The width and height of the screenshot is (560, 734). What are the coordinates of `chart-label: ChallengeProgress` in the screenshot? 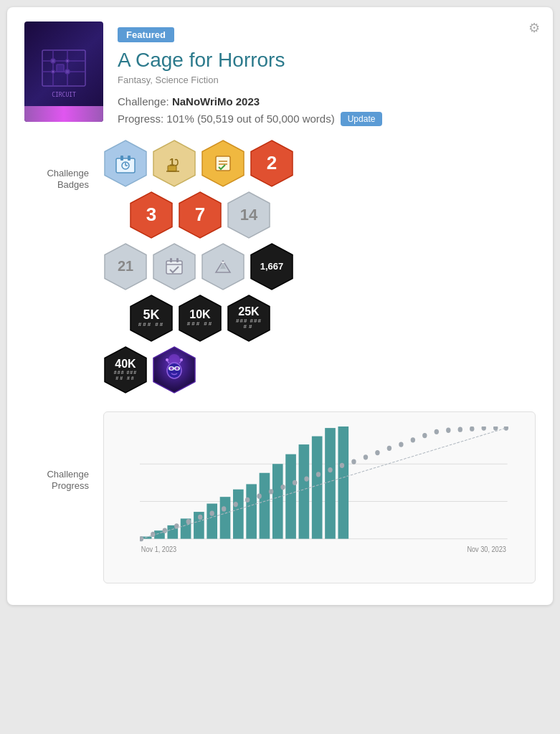 It's located at (57, 452).